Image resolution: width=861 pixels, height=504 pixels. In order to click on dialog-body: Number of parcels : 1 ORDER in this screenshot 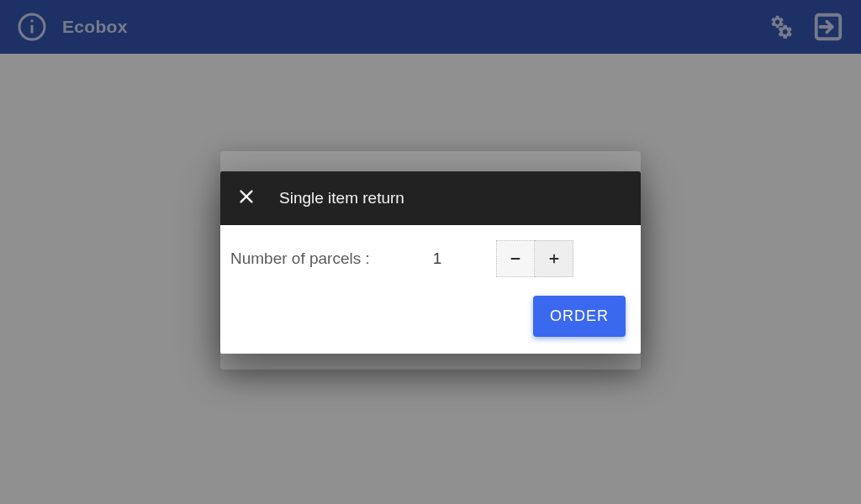, I will do `click(430, 289)`.